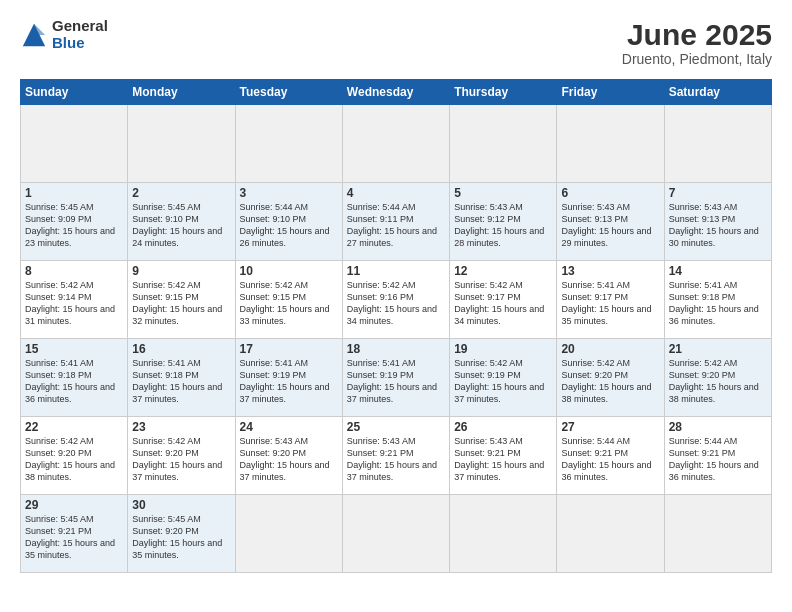  What do you see at coordinates (396, 193) in the screenshot?
I see `day-number: 4` at bounding box center [396, 193].